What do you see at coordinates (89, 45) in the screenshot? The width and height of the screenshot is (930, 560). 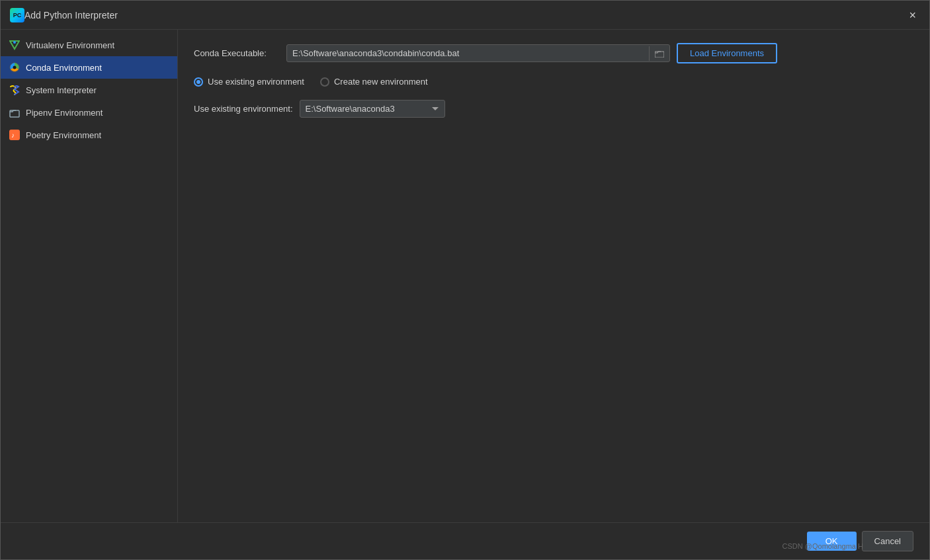 I see `sidebar-item-virtualenv: Virtualenv Environment` at bounding box center [89, 45].